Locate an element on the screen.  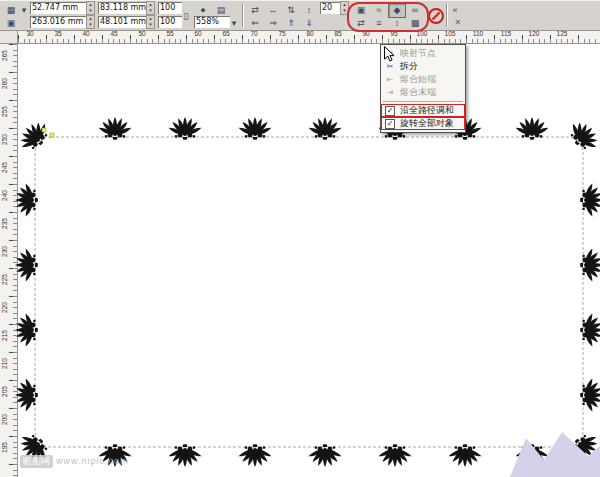
direction-right-icon: ⇒ is located at coordinates (273, 24).